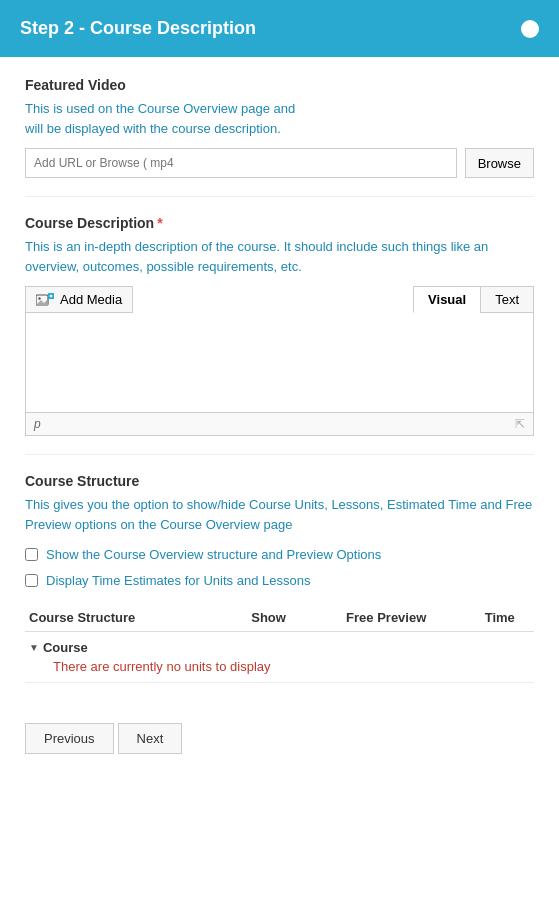 This screenshot has height=915, width=559. What do you see at coordinates (280, 481) in the screenshot?
I see `course-structure-title: Course Structure` at bounding box center [280, 481].